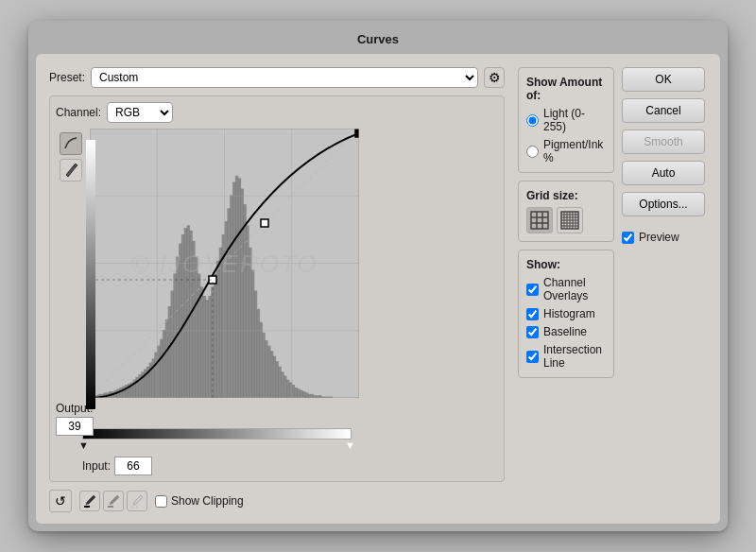 The width and height of the screenshot is (756, 552). I want to click on preset-label: Preset:, so click(67, 78).